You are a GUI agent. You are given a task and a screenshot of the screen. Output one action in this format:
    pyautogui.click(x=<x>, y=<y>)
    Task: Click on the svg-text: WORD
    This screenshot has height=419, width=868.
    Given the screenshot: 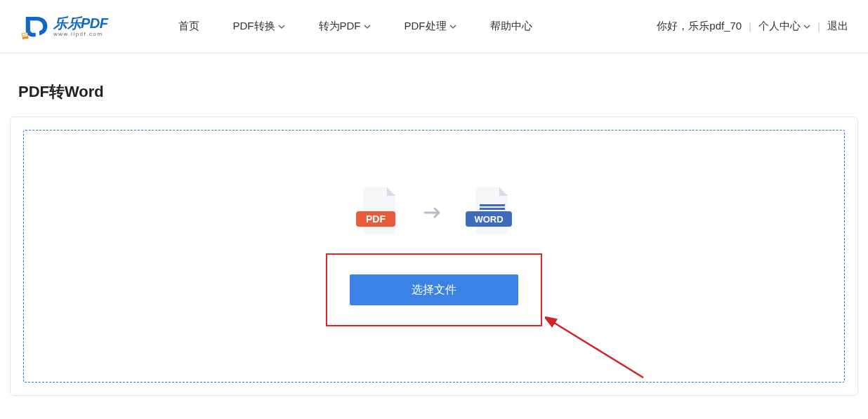 What is the action you would take?
    pyautogui.click(x=489, y=219)
    